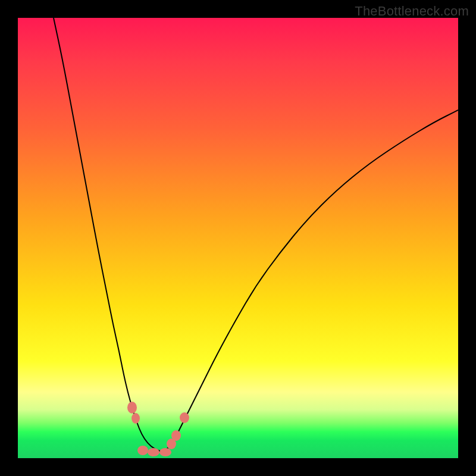 Image resolution: width=476 pixels, height=476 pixels. I want to click on right-mid-bead, so click(176, 436).